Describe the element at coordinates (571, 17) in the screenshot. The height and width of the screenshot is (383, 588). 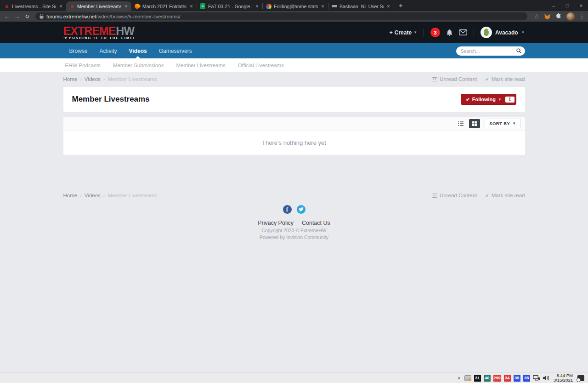
I see `browser-profile-avatar` at that location.